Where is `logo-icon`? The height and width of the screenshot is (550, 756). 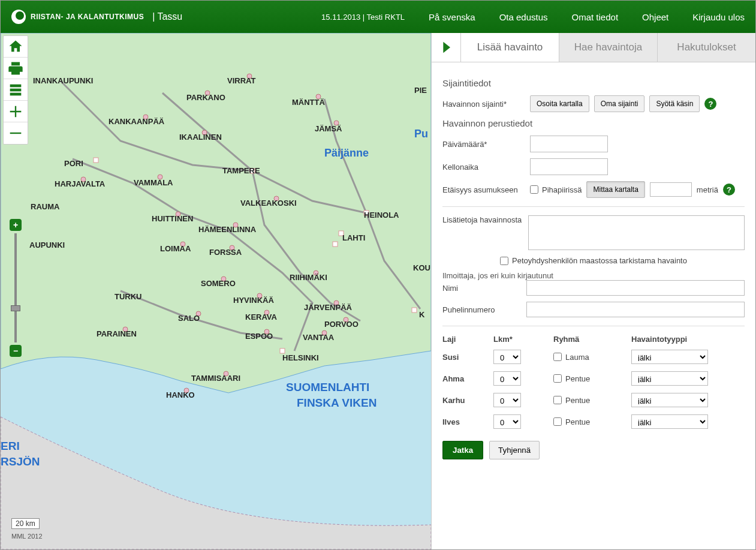
logo-icon is located at coordinates (19, 17).